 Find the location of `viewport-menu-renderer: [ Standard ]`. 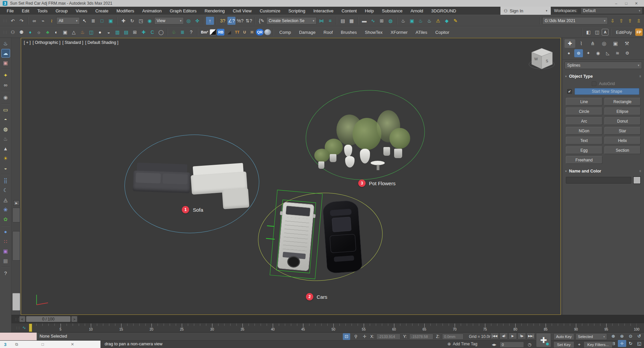

viewport-menu-renderer: [ Standard ] is located at coordinates (73, 43).